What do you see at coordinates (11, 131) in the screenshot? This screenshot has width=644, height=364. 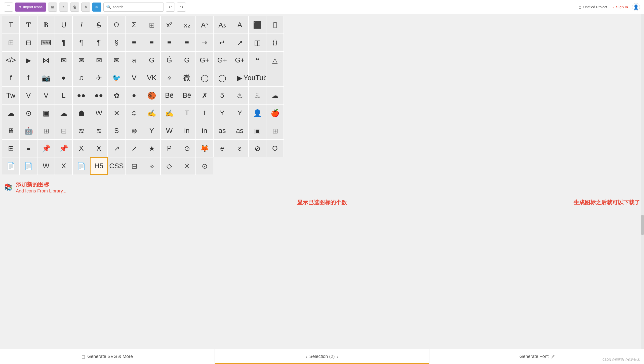 I see `icon-cell: 🖥` at bounding box center [11, 131].